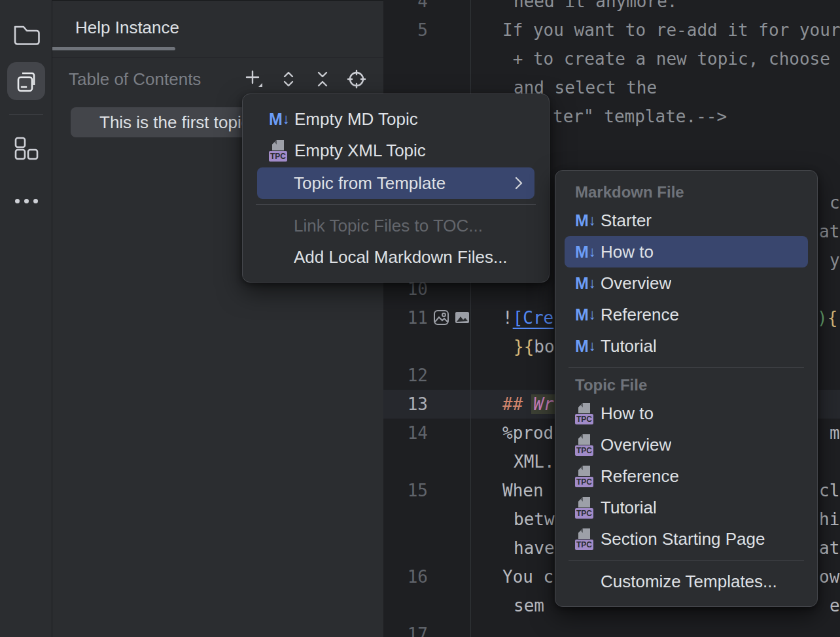  What do you see at coordinates (686, 252) in the screenshot?
I see `submenu-item-how-to-md: M↓ How to` at bounding box center [686, 252].